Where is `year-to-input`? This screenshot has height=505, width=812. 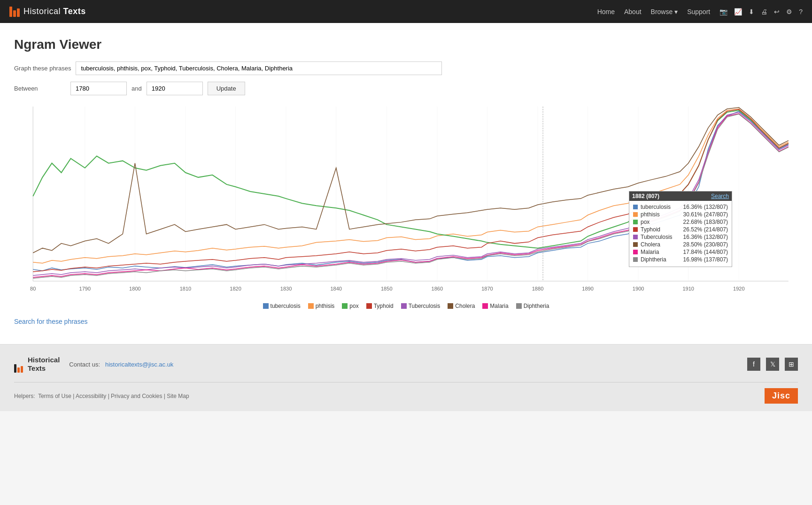 year-to-input is located at coordinates (175, 88).